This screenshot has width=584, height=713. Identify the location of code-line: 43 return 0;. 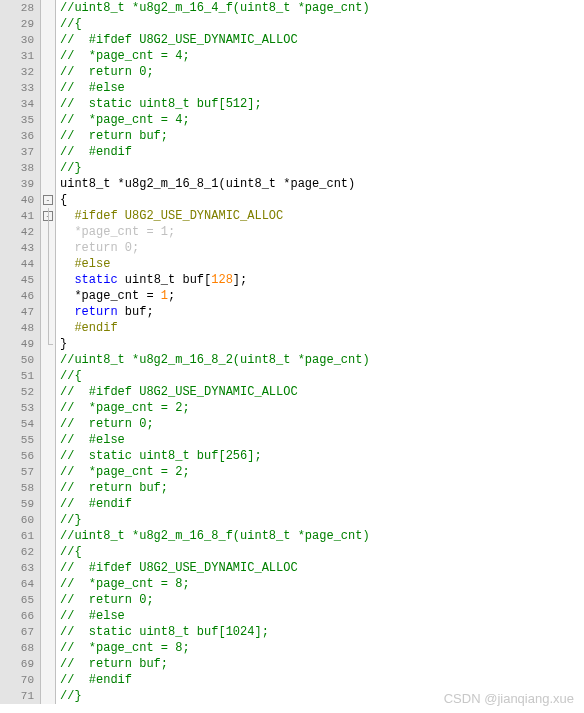
(292, 248).